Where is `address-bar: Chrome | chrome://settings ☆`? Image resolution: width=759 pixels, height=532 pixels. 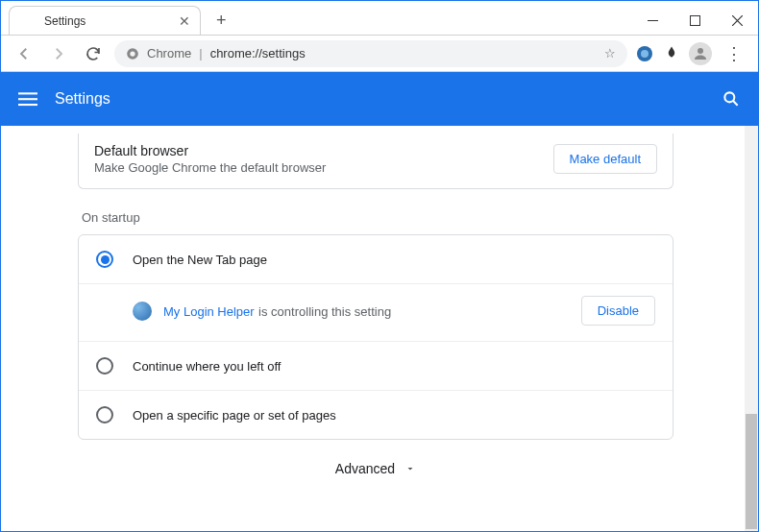
address-bar: Chrome | chrome://settings ☆ is located at coordinates (371, 54).